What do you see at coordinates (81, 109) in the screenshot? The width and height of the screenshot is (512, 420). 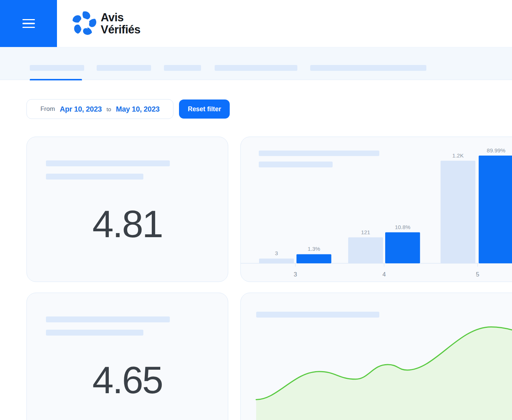 I see `date-from-value: Apr 10, 2023` at bounding box center [81, 109].